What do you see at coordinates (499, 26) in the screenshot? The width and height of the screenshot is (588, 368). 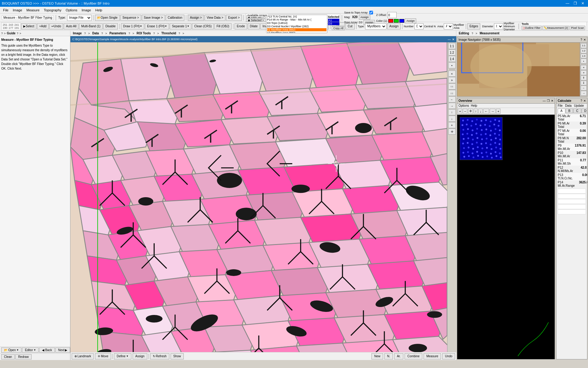 I see `diameter-select: I1` at bounding box center [499, 26].